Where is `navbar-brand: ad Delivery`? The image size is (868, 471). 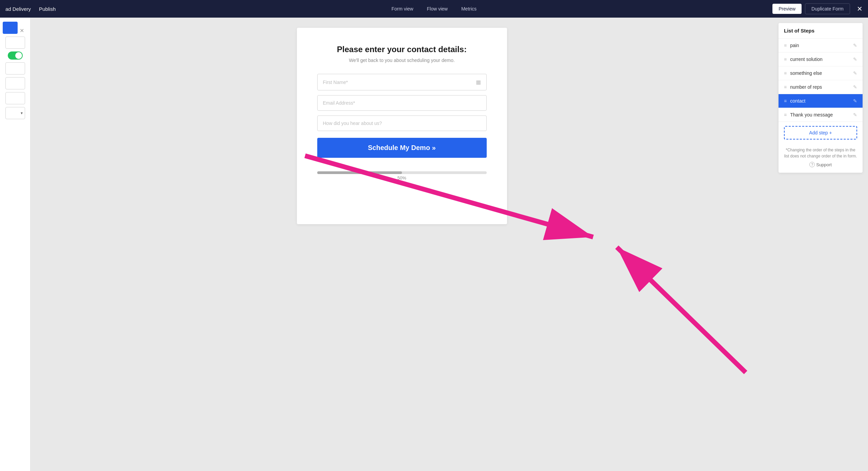
navbar-brand: ad Delivery is located at coordinates (18, 9).